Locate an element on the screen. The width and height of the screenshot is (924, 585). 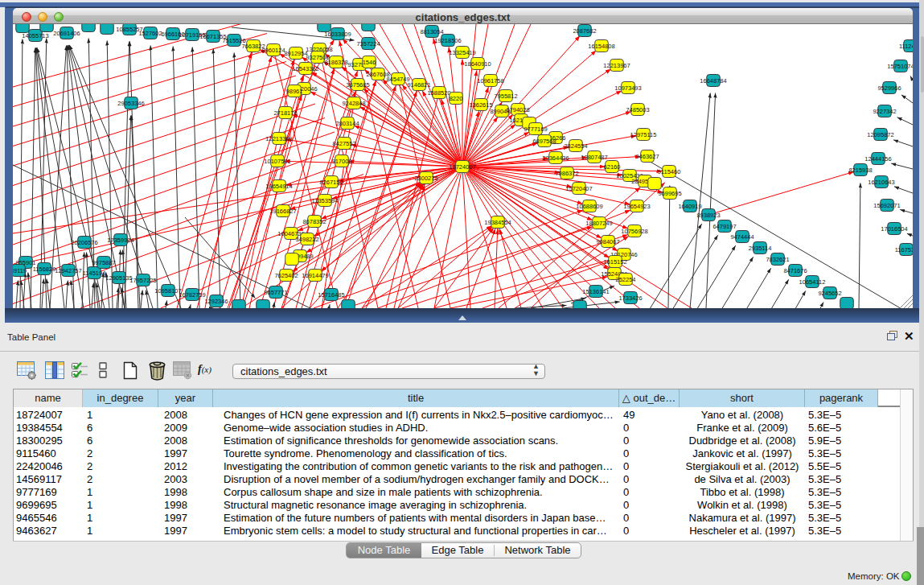
svg-text: 10654112 is located at coordinates (812, 282).